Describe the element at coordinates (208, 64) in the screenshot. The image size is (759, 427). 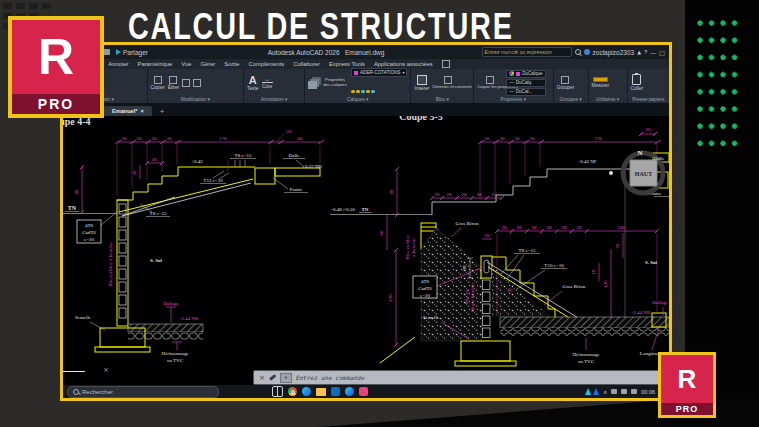
I see `ribbon-tab-gerer: Gérer` at that location.